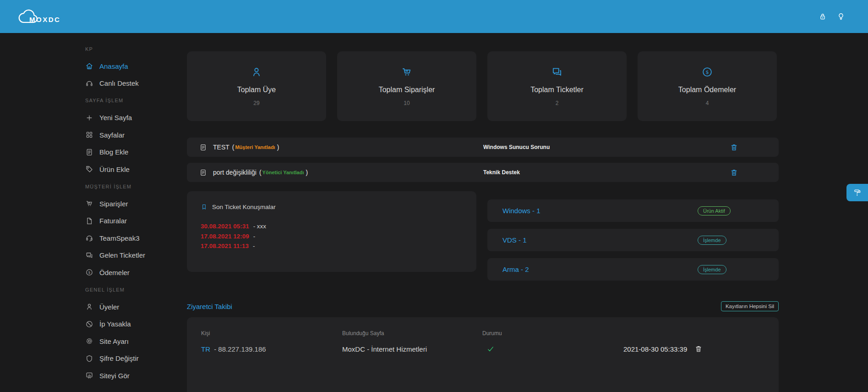  I want to click on document-icon, so click(203, 172).